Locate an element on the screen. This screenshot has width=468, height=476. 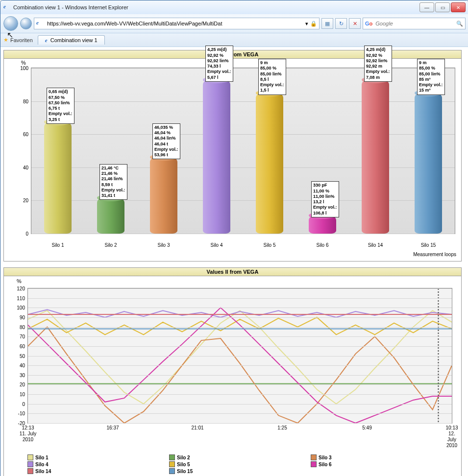
data-label: 9 m 85,00 % 85,00 lin% 8,5 l Empty vol.:… is located at coordinates (272, 77).